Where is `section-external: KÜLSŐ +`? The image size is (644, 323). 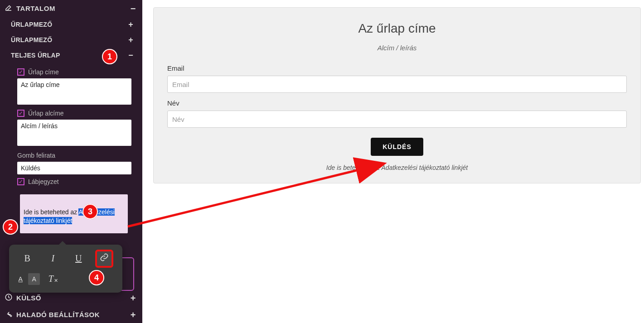
section-external: KÜLSŐ + is located at coordinates (71, 298).